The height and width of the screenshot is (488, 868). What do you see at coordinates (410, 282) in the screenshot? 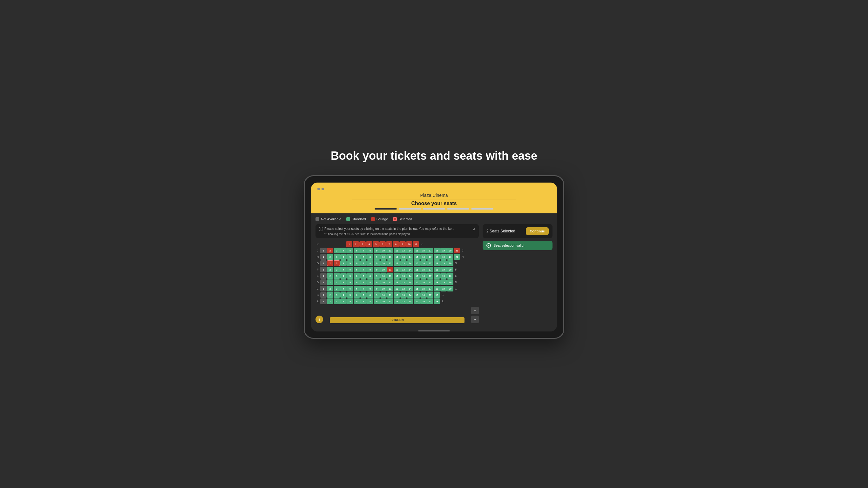
I see `seat-D14: 14` at bounding box center [410, 282].